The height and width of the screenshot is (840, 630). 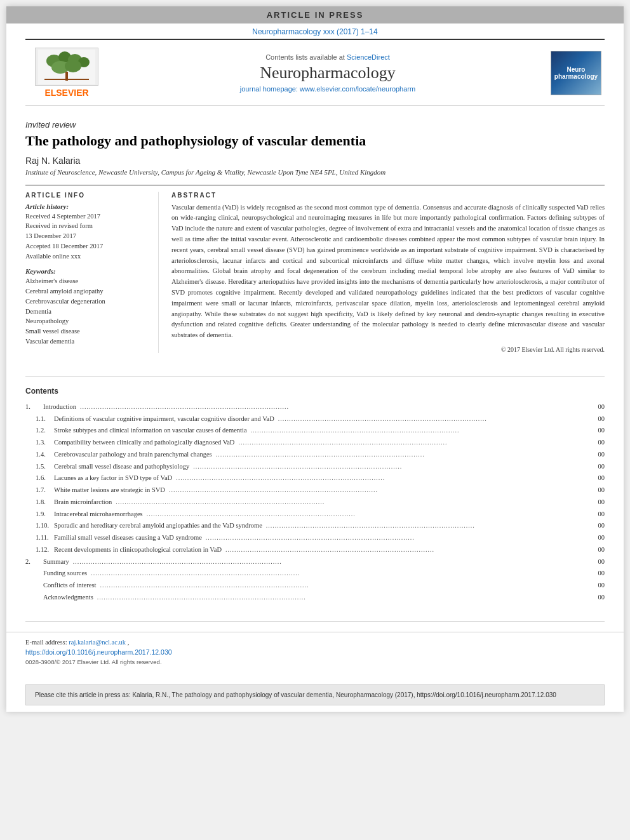 I want to click on sciencedirect-link: ScienceDirect, so click(x=368, y=57).